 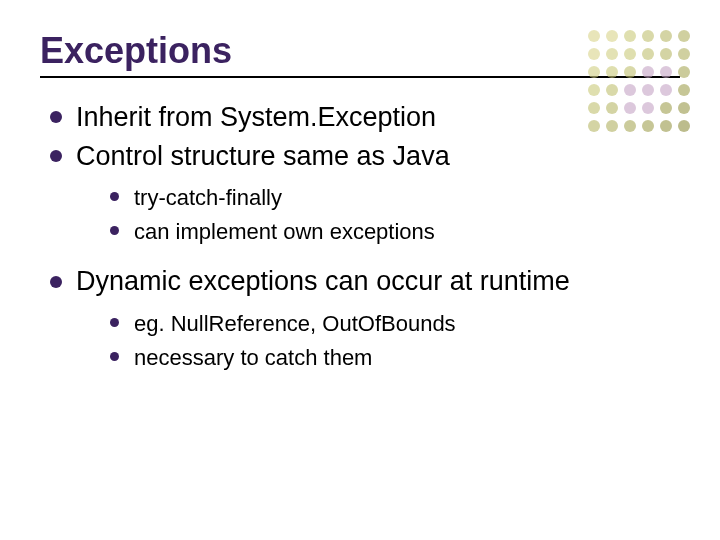 What do you see at coordinates (360, 51) in the screenshot?
I see `slide-title: Exceptions` at bounding box center [360, 51].